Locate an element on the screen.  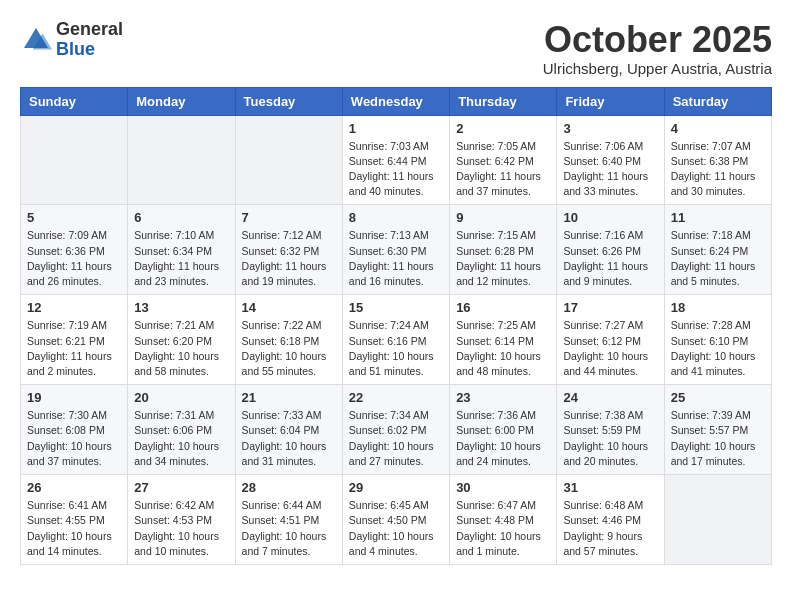
day-number: 19 is located at coordinates (74, 398).